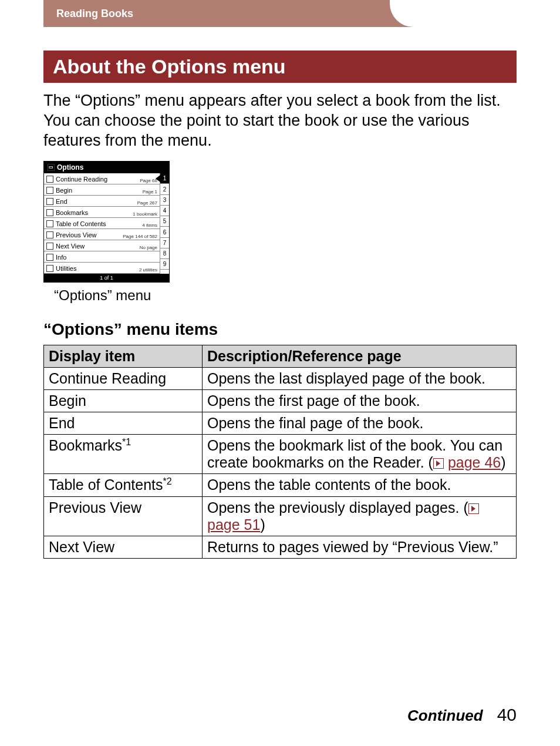  Describe the element at coordinates (123, 485) in the screenshot. I see `table-cell-item: Table of Contents*2` at that location.